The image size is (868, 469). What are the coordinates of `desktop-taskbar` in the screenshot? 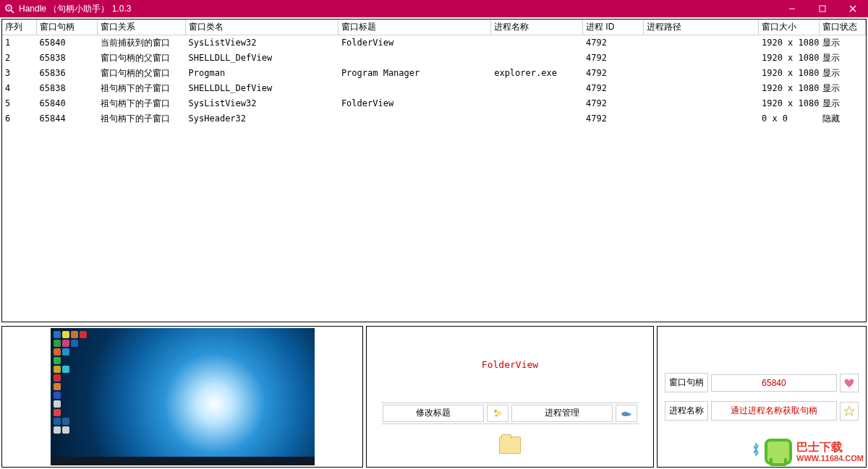 It's located at (182, 461).